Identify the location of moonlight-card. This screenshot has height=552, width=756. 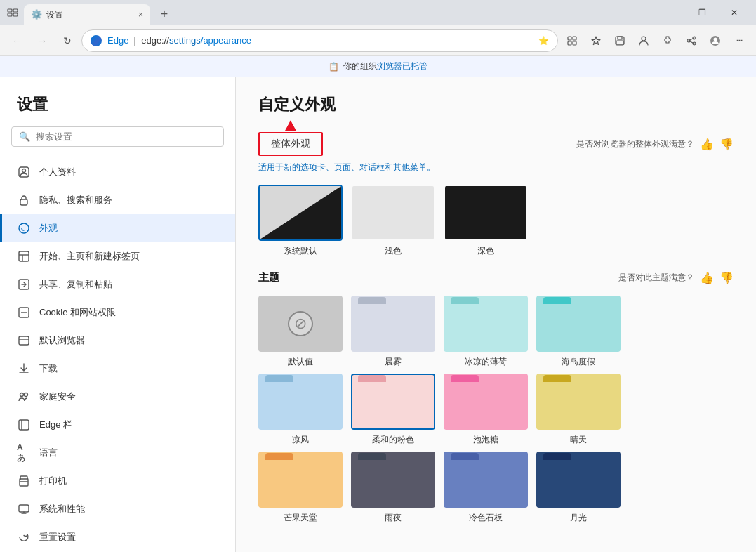
(578, 480).